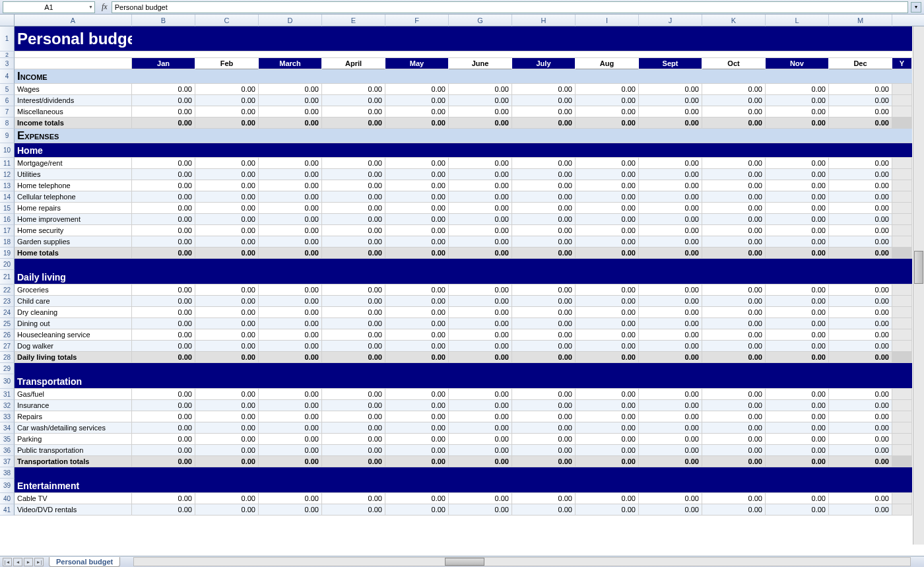 This screenshot has width=924, height=567. I want to click on row-label: Transportation totals, so click(73, 462).